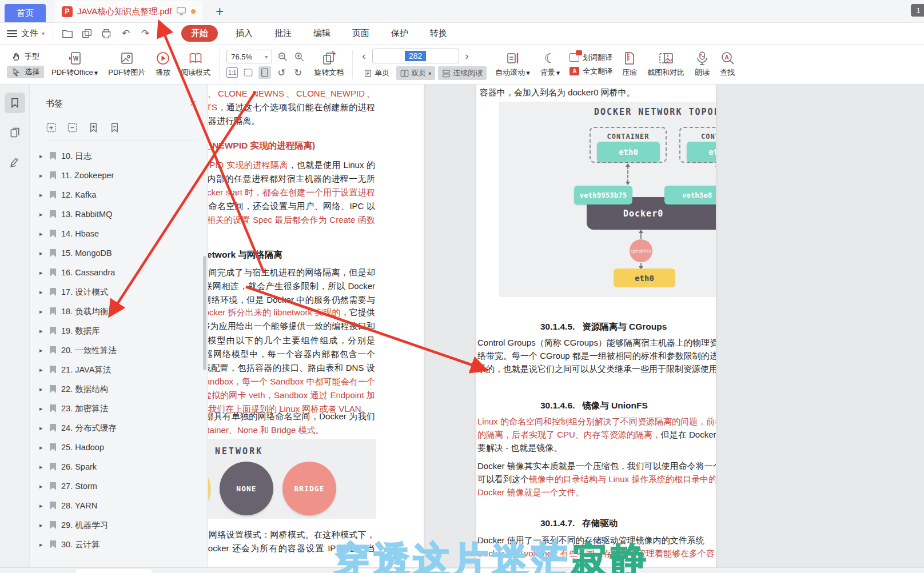 The image size is (924, 573). Describe the element at coordinates (196, 64) in the screenshot. I see `read-mode-button: 阅读模式` at that location.